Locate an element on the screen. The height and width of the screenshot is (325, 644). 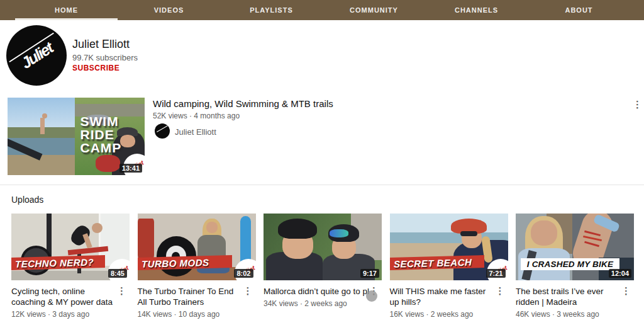
cursor-indicator is located at coordinates (372, 296).